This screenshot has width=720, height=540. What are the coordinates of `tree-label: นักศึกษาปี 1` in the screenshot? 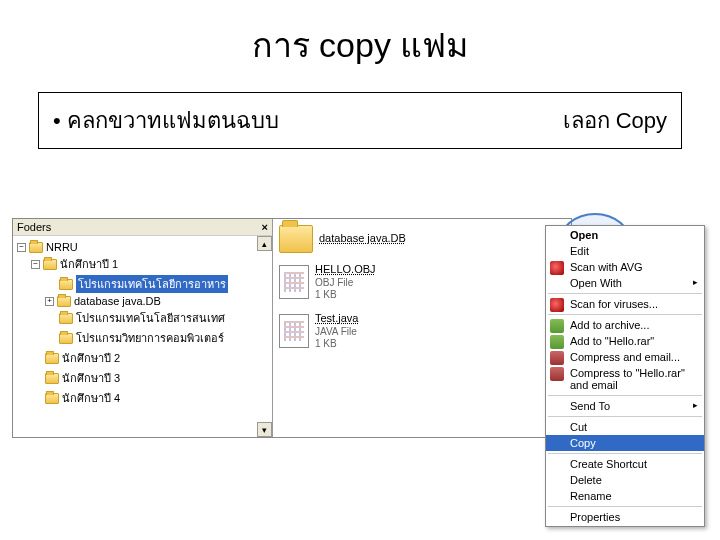 It's located at (89, 264).